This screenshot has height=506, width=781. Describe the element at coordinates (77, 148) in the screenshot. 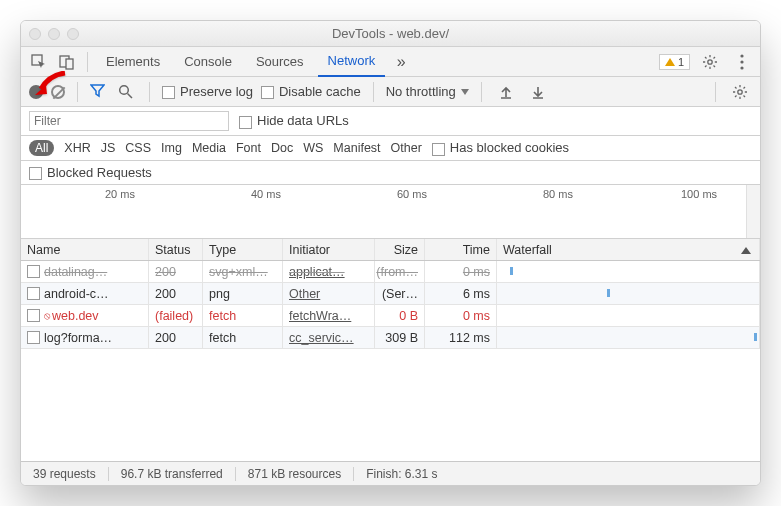

I see `filter-xhr: XHR` at that location.